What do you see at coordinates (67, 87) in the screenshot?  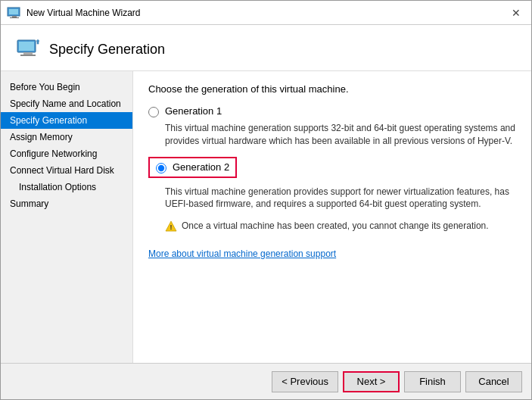 I see `sidebar-item-before-you-begin: Before You Begin` at bounding box center [67, 87].